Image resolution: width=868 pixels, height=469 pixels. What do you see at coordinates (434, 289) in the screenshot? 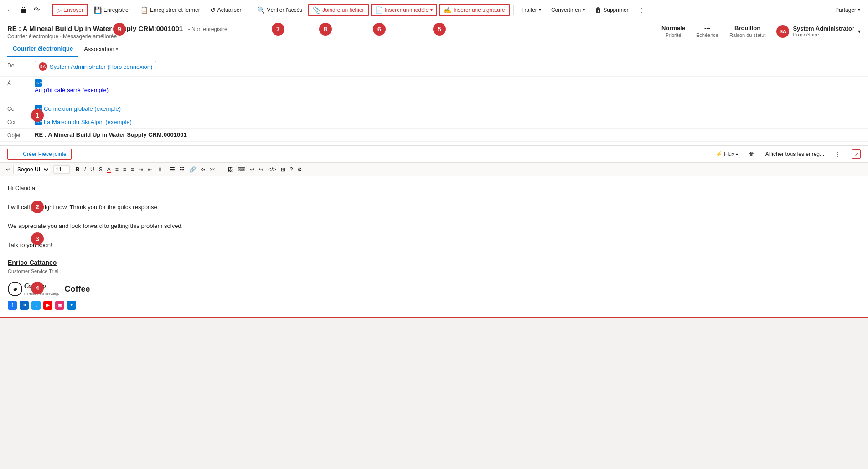
I see `sig-logo: ⬤ Contoso Perfection is brewing. Coffee` at bounding box center [434, 289].